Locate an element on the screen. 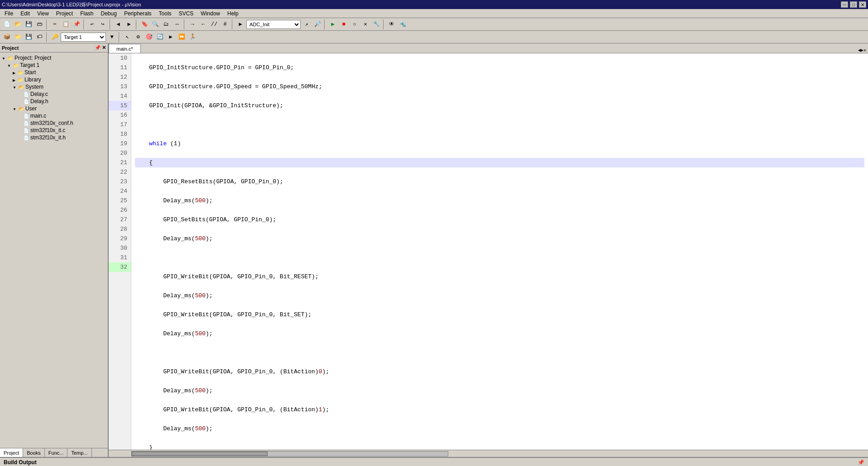 This screenshot has height=466, width=868. extra-button: 🔩 is located at coordinates (403, 24).